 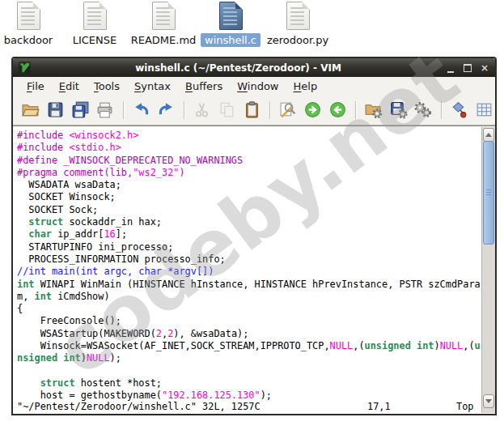 I want to click on window-title: winshell.c (~/Pentest/Zerodoor) - VIM, so click(x=238, y=68).